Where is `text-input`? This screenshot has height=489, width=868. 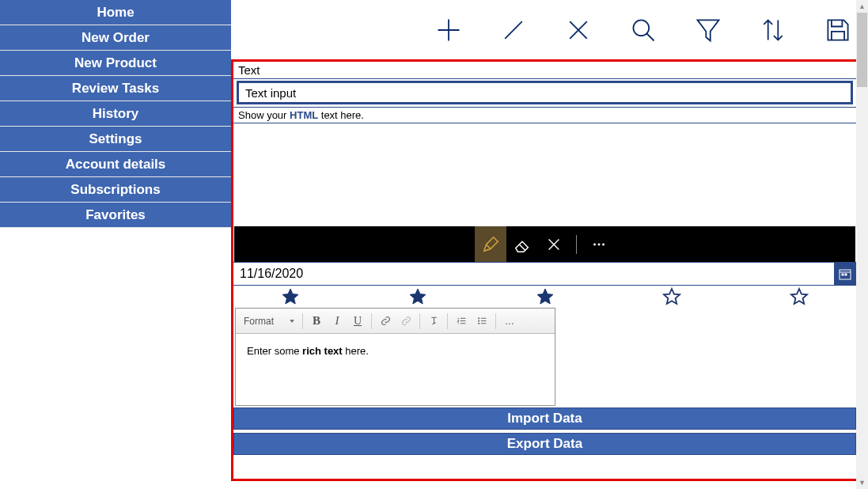 text-input is located at coordinates (544, 93).